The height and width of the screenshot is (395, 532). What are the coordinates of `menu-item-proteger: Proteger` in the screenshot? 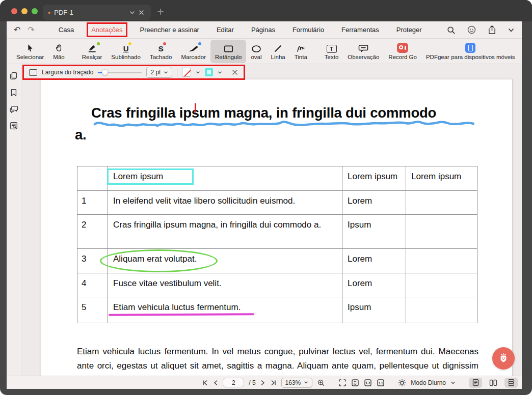 It's located at (409, 30).